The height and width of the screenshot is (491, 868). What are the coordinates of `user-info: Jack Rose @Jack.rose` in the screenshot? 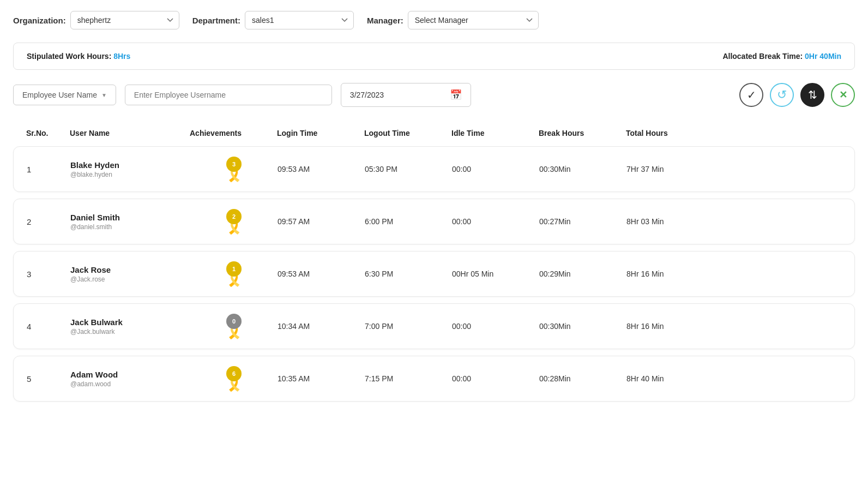 It's located at (130, 274).